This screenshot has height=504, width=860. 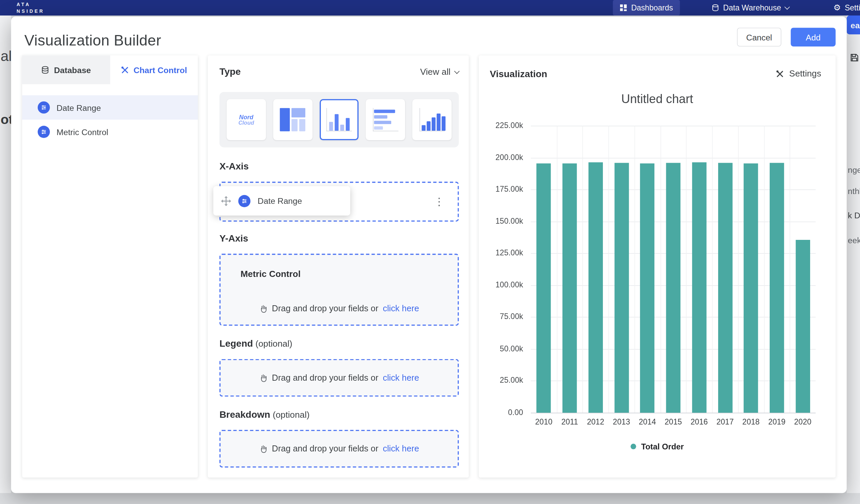 What do you see at coordinates (596, 287) in the screenshot?
I see `bar-2012` at bounding box center [596, 287].